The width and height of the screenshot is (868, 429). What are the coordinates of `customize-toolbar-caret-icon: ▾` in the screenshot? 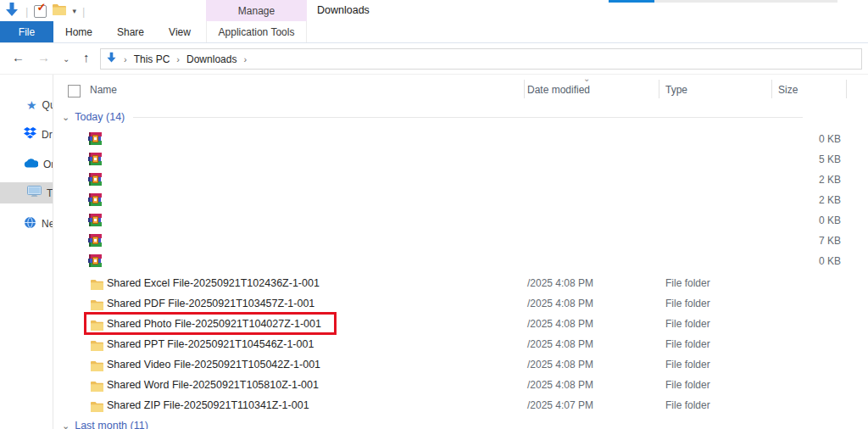 It's located at (75, 12).